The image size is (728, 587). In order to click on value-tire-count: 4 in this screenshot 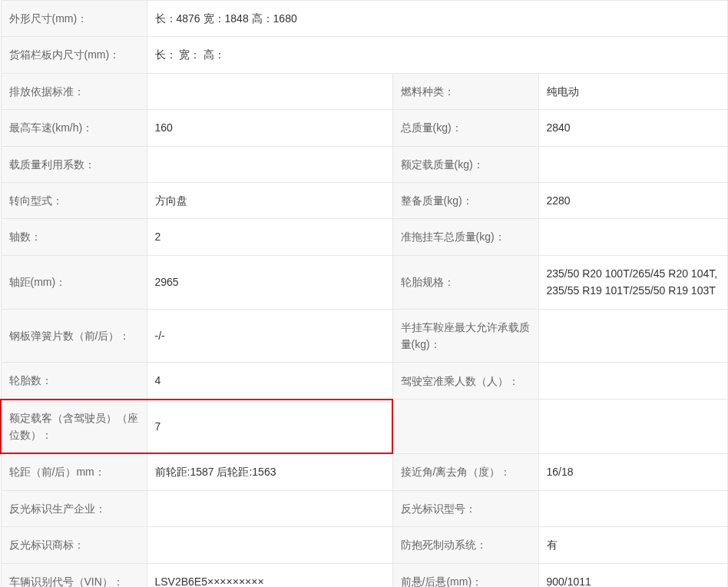, I will do `click(270, 381)`.